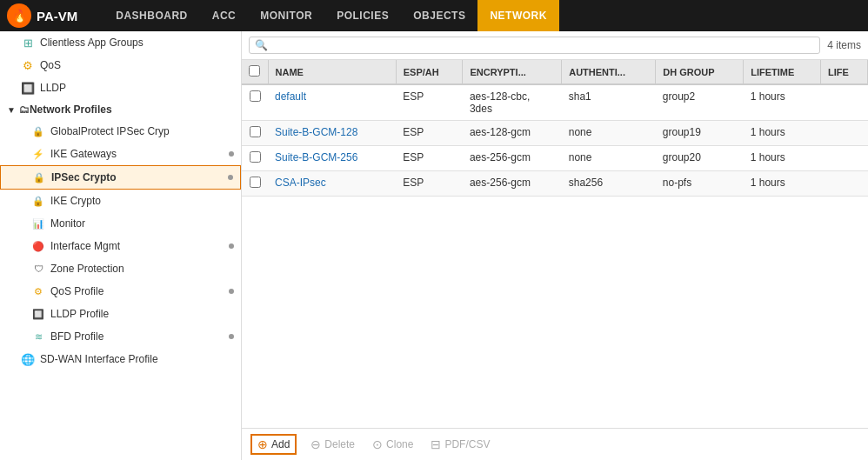 Image resolution: width=868 pixels, height=460 pixels. Describe the element at coordinates (609, 158) in the screenshot. I see `row-authentication-2: none` at that location.